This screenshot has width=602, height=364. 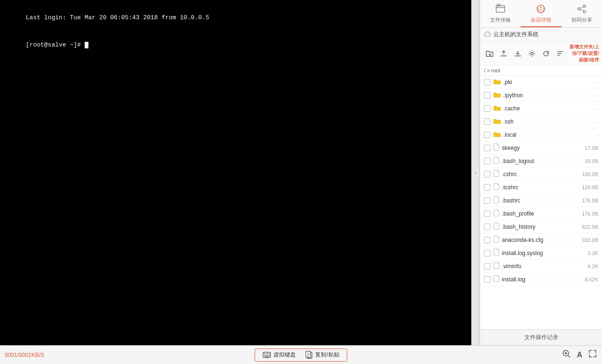 What do you see at coordinates (538, 201) in the screenshot?
I see `file-name: .bashrc` at bounding box center [538, 201].